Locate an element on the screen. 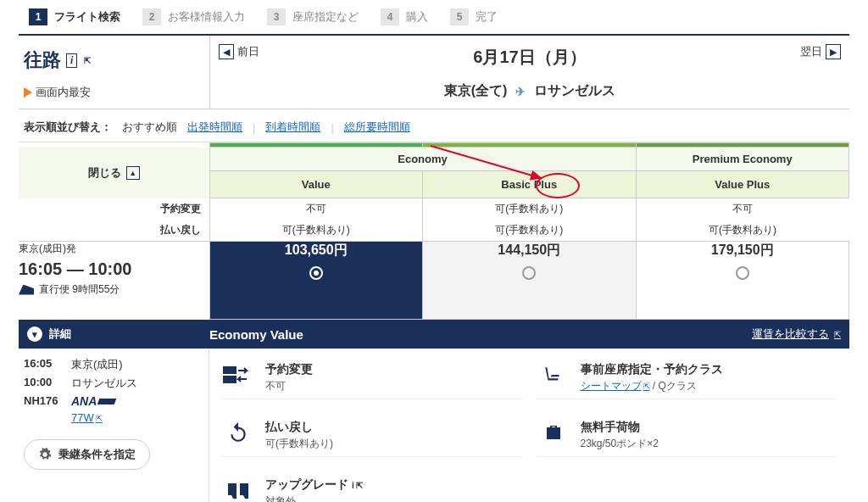  info-upgrade-sub: 対象外 is located at coordinates (314, 499).